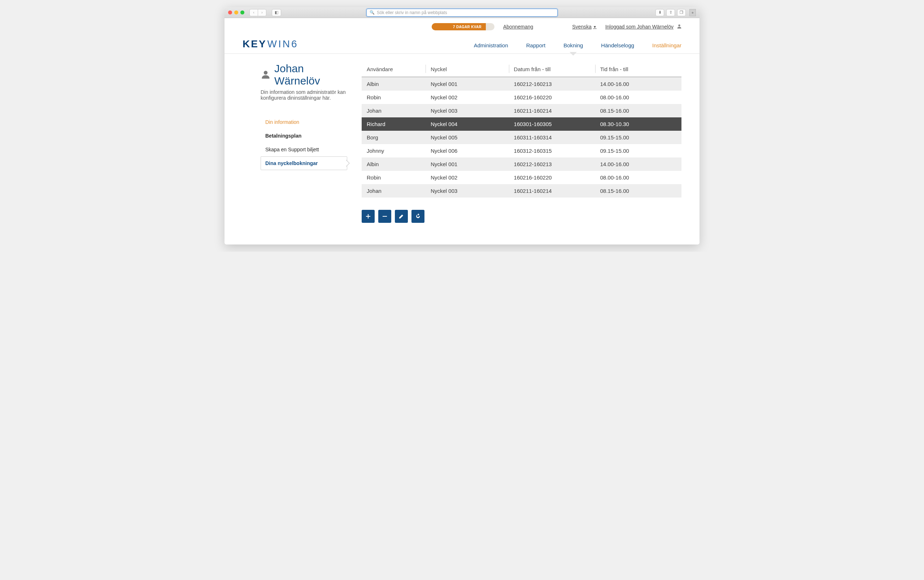 This screenshot has width=924, height=580. What do you see at coordinates (467, 151) in the screenshot?
I see `cell-key: Nyckel 006` at bounding box center [467, 151].